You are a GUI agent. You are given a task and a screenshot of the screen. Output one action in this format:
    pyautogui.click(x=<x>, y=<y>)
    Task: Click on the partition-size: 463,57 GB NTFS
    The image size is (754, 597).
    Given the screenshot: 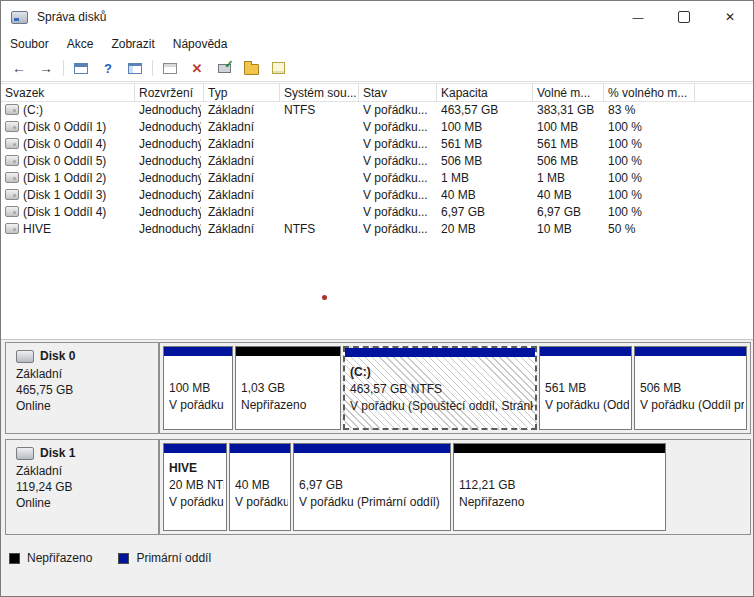 What is the action you would take?
    pyautogui.click(x=442, y=389)
    